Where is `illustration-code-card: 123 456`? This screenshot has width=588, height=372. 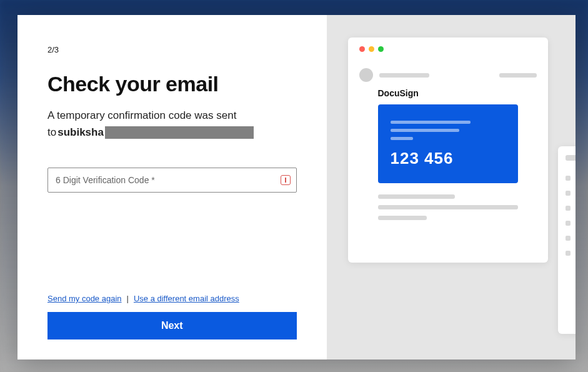
illustration-code-card: 123 456 is located at coordinates (448, 144).